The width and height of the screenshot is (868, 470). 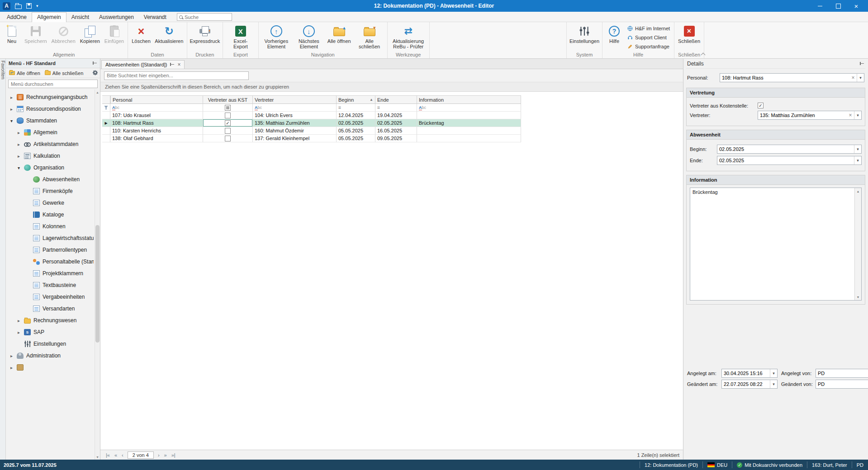 What do you see at coordinates (205, 37) in the screenshot?
I see `expressdruck-button: Expressdruck` at bounding box center [205, 37].